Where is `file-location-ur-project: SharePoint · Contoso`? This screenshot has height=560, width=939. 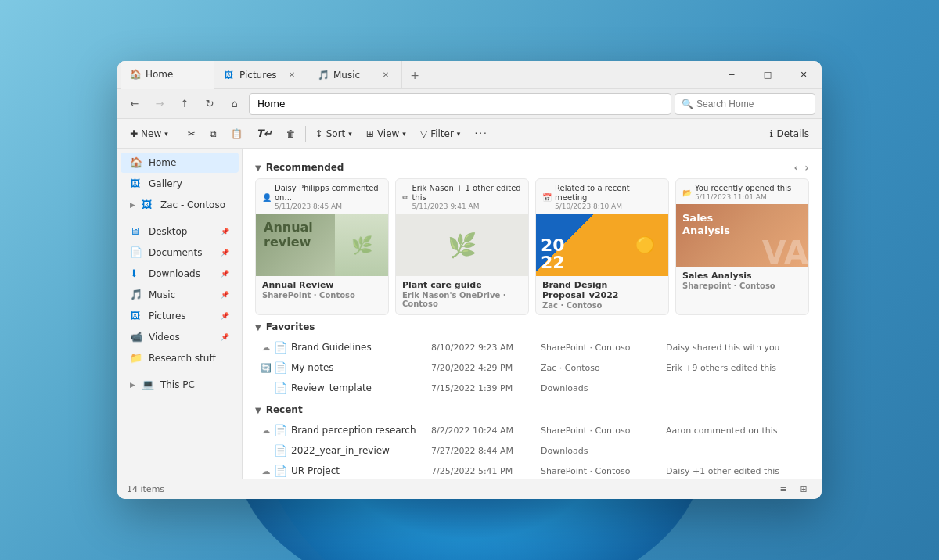 file-location-ur-project: SharePoint · Contoso is located at coordinates (603, 471).